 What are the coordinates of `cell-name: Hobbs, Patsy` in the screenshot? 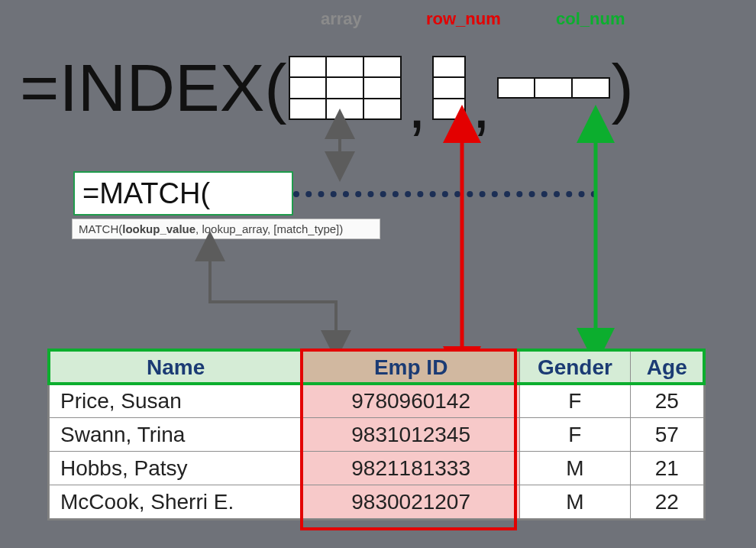 It's located at (176, 469).